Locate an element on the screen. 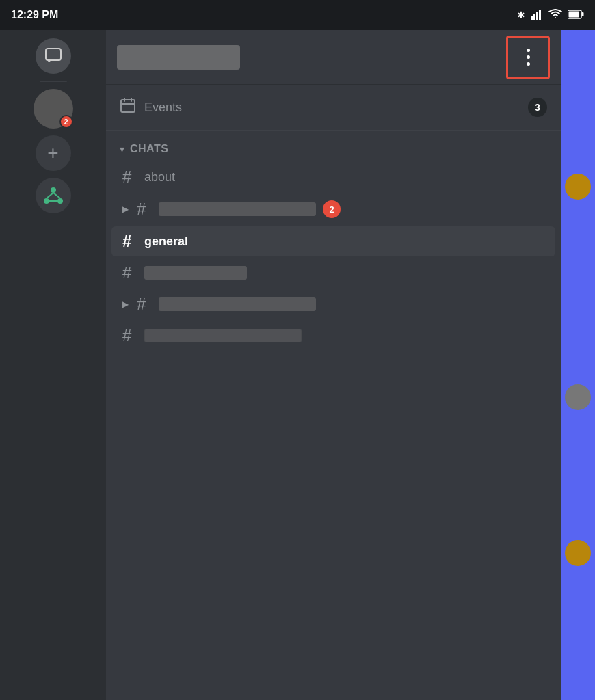  sidebar-item-add: + is located at coordinates (53, 153).